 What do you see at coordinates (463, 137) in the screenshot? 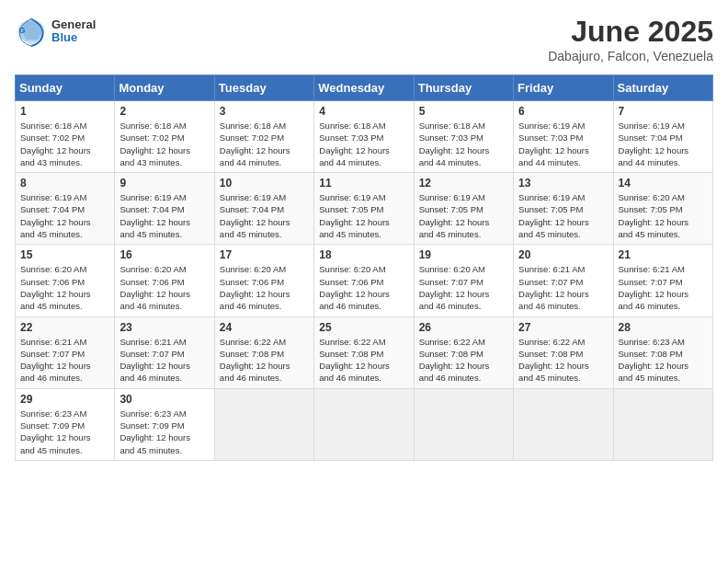
I see `calendar-cell: 5Sunrise: 6:18 AM Sunset: 7:03 PM Daylig…` at bounding box center [463, 137].